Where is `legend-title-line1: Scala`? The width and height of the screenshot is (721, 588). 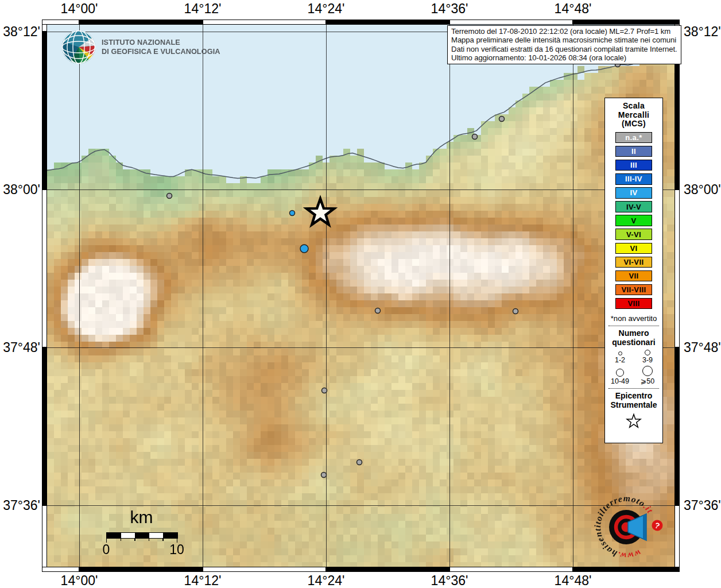 legend-title-line1: Scala is located at coordinates (634, 106).